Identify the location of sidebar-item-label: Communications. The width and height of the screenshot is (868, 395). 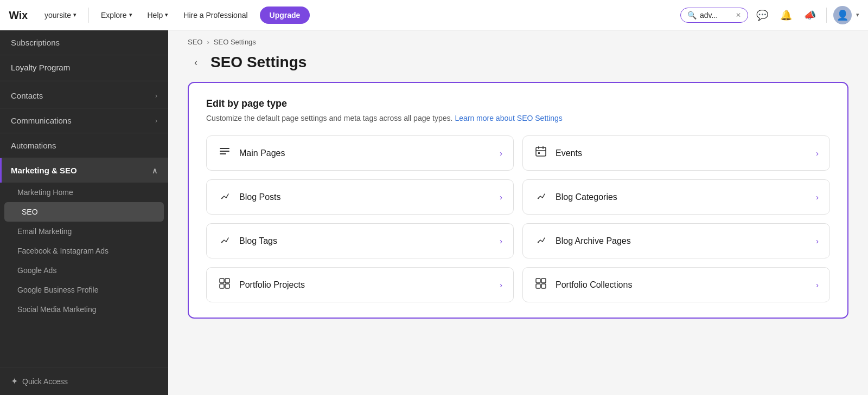
(41, 120).